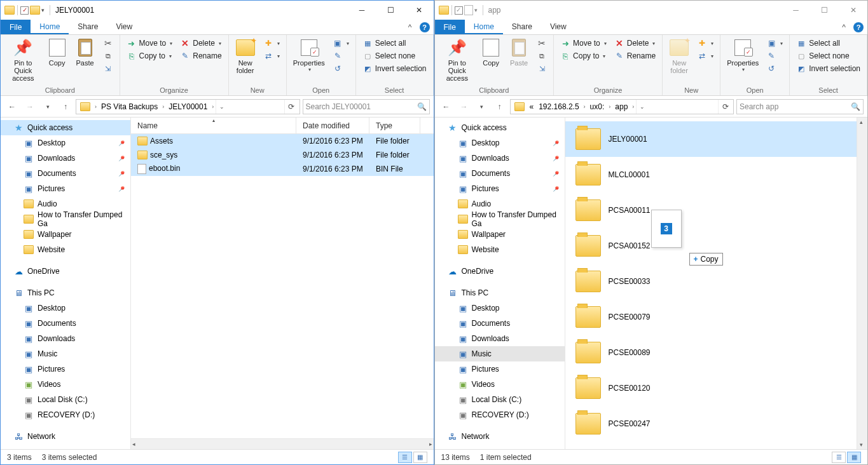 This screenshot has width=868, height=465. I want to click on new-item-button: ✚, so click(705, 43).